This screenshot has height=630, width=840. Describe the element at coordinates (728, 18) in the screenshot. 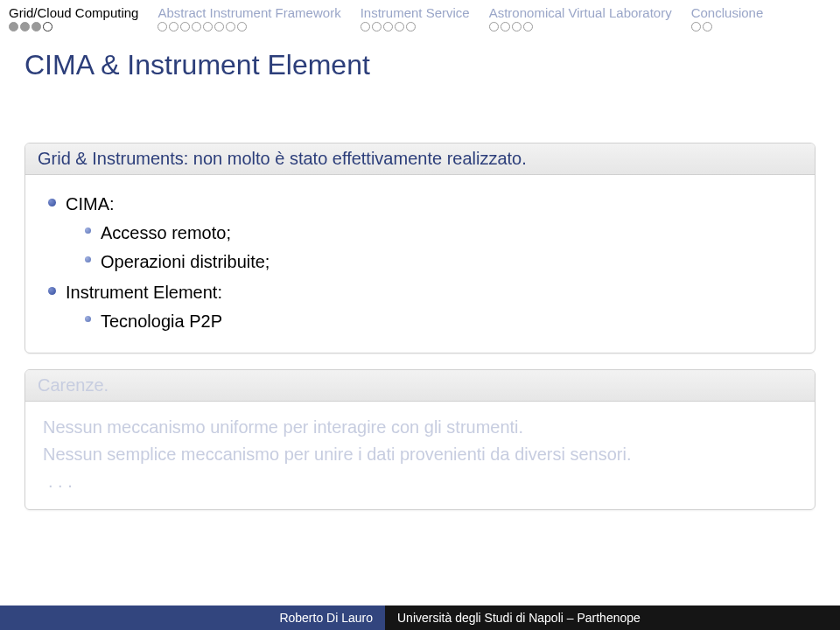

I see `nav-section: Conclusione` at that location.